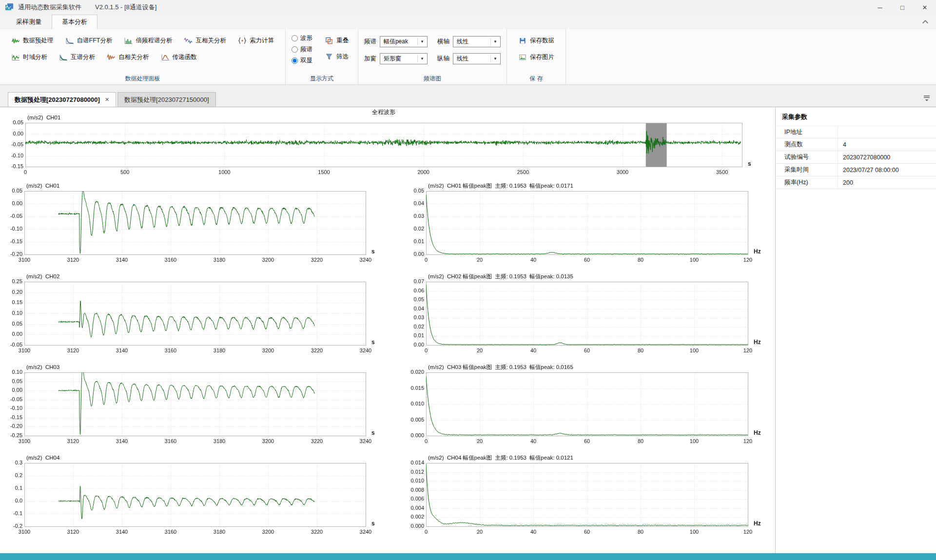 The height and width of the screenshot is (560, 936). Describe the element at coordinates (329, 57) in the screenshot. I see `filter-icon` at that location.